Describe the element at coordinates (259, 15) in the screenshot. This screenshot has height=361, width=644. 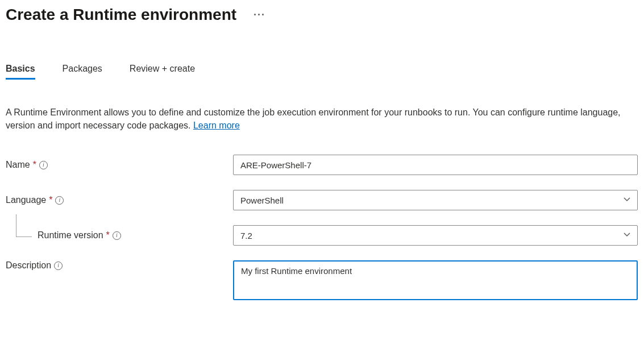
I see `more-actions-icon: ···` at that location.